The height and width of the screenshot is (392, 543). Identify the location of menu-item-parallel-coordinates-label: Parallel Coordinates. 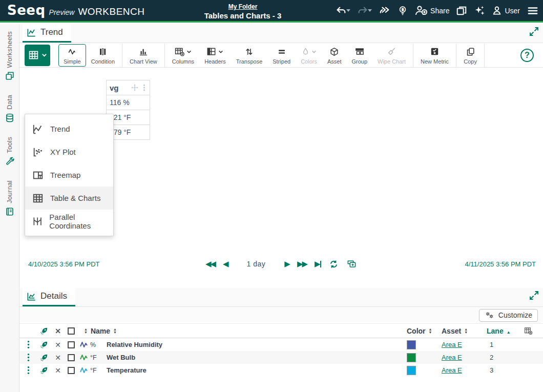
(81, 221).